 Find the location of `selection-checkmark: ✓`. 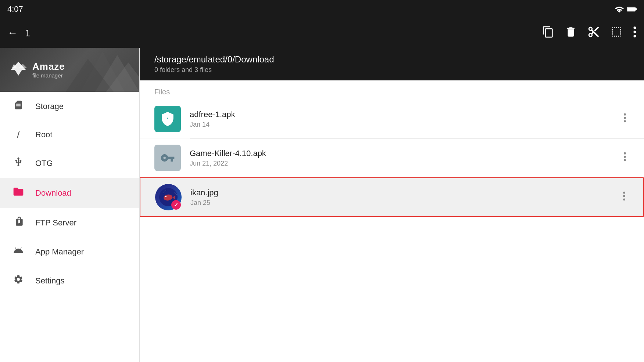

selection-checkmark: ✓ is located at coordinates (176, 205).